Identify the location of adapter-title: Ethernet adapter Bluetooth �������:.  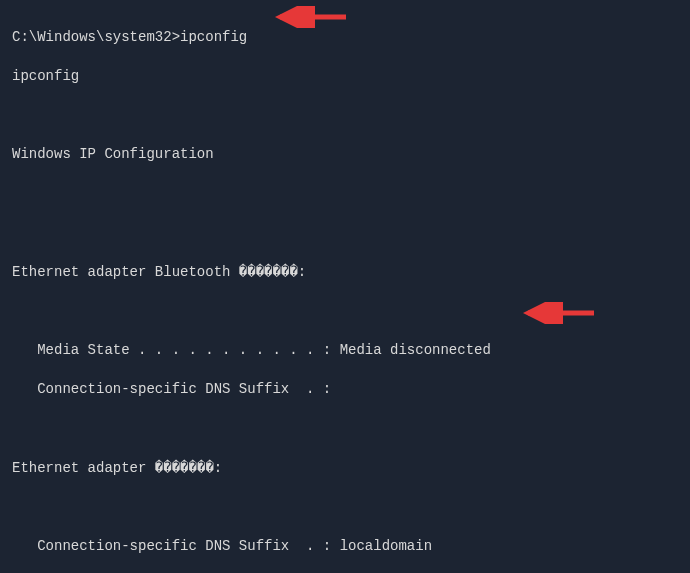
(345, 273).